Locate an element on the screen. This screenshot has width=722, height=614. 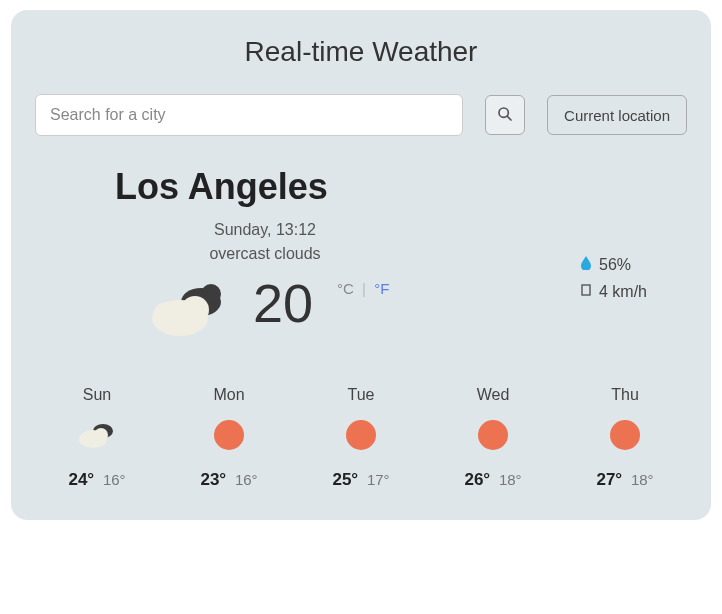
current-condition: overcast clouds is located at coordinates (265, 254).